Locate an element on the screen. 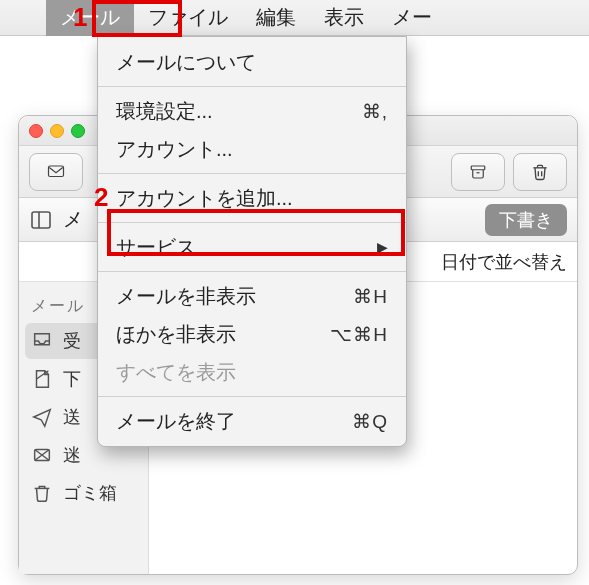 The image size is (589, 585). window-close-icon is located at coordinates (36, 131).